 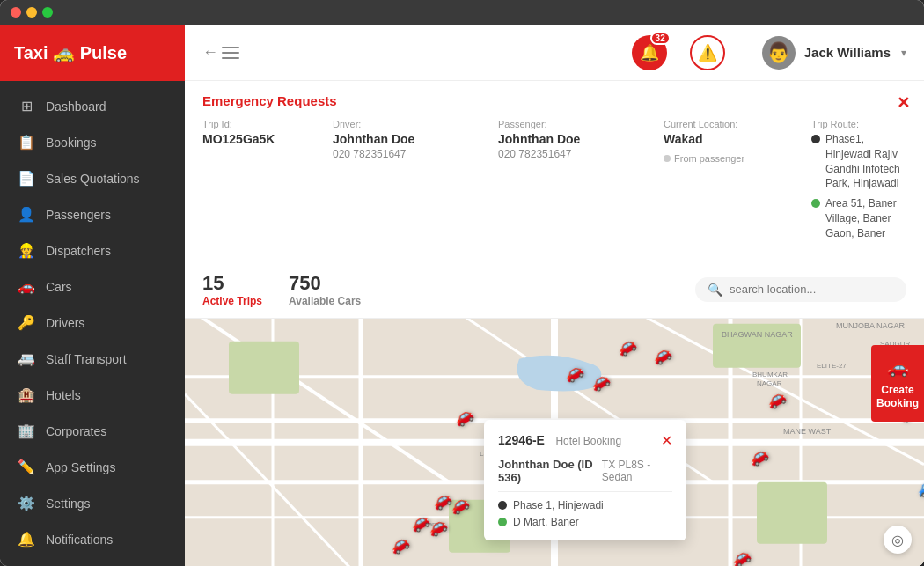 I want to click on sidebar-item-drivers: 🔑 Drivers, so click(x=92, y=322).